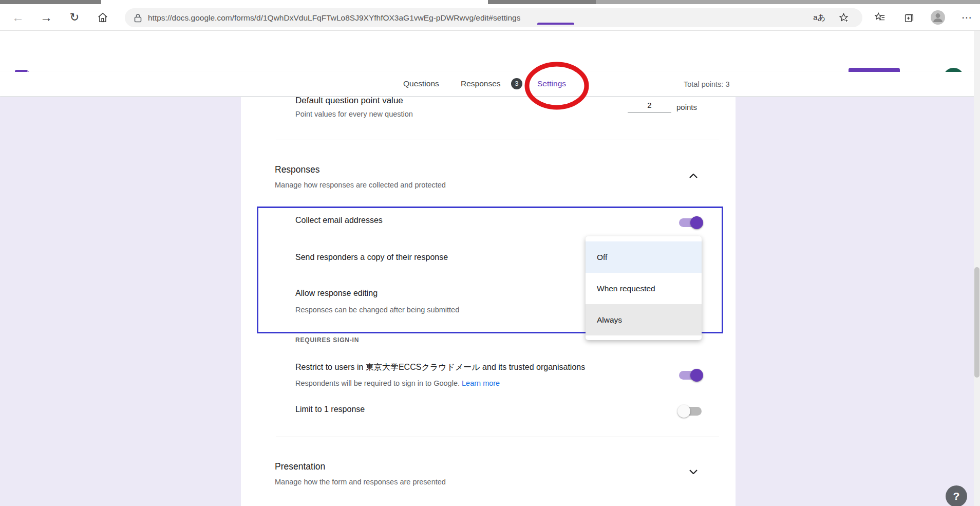 This screenshot has width=980, height=506. Describe the element at coordinates (819, 17) in the screenshot. I see `translate-icon: aあ` at that location.